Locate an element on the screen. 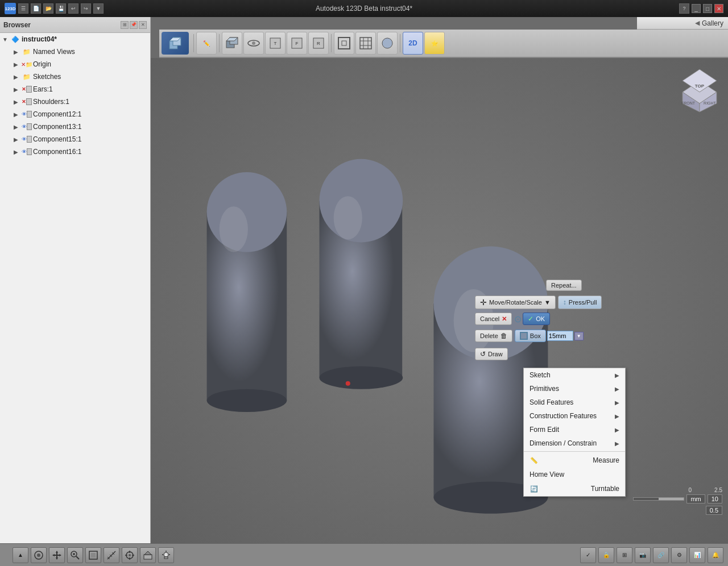 This screenshot has width=728, height=566. draw-button-container: ↺ Draw is located at coordinates (491, 354).